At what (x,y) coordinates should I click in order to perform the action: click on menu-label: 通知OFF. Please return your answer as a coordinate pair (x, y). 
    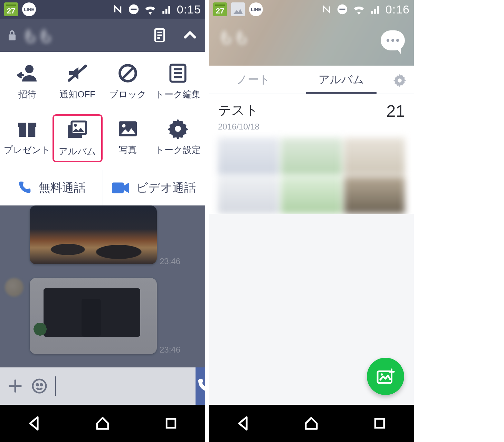
    Looking at the image, I should click on (77, 95).